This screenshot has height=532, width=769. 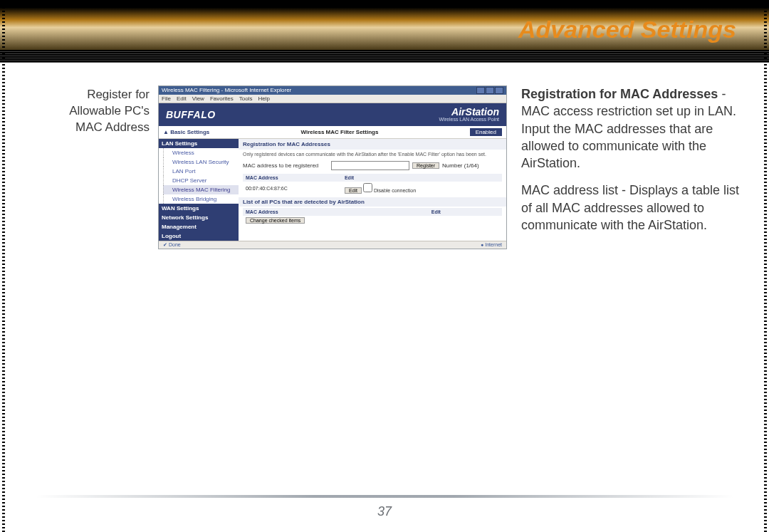 What do you see at coordinates (367, 188) in the screenshot?
I see `disable-checkbox` at bounding box center [367, 188].